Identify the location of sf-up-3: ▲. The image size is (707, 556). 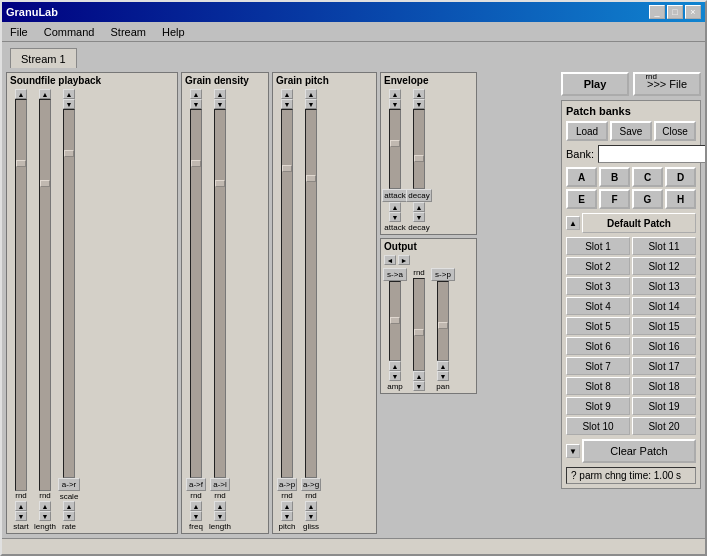
(69, 94).